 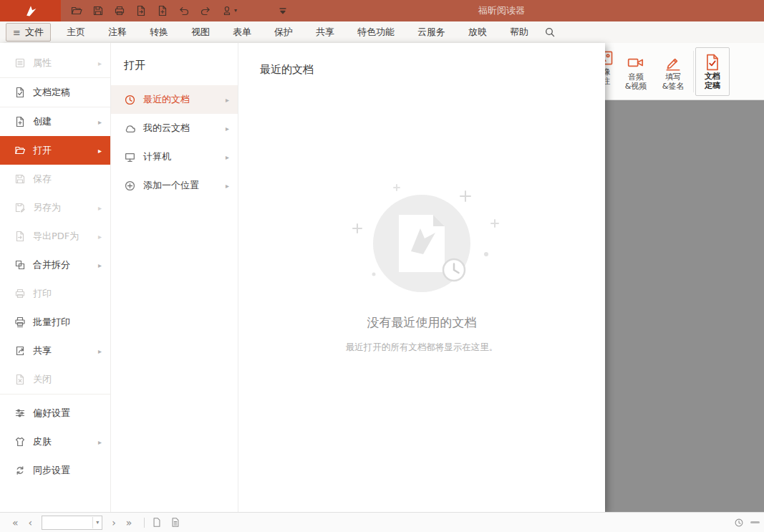 What do you see at coordinates (376, 32) in the screenshot?
I see `tab-features: 特色功能` at bounding box center [376, 32].